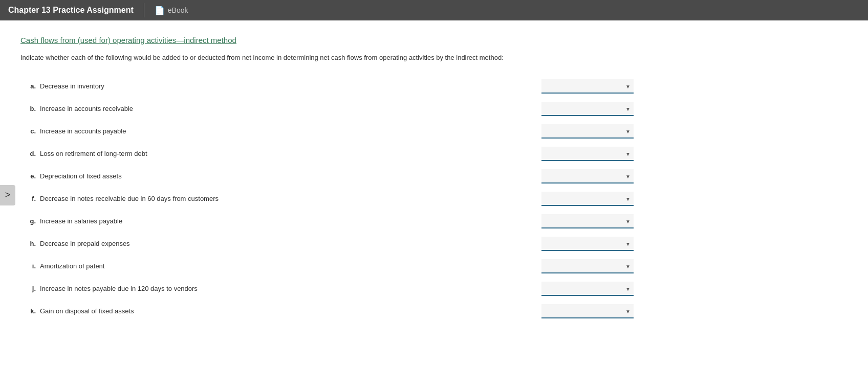 The height and width of the screenshot is (390, 868). I want to click on question-text: Increase in salaries payable, so click(188, 221).